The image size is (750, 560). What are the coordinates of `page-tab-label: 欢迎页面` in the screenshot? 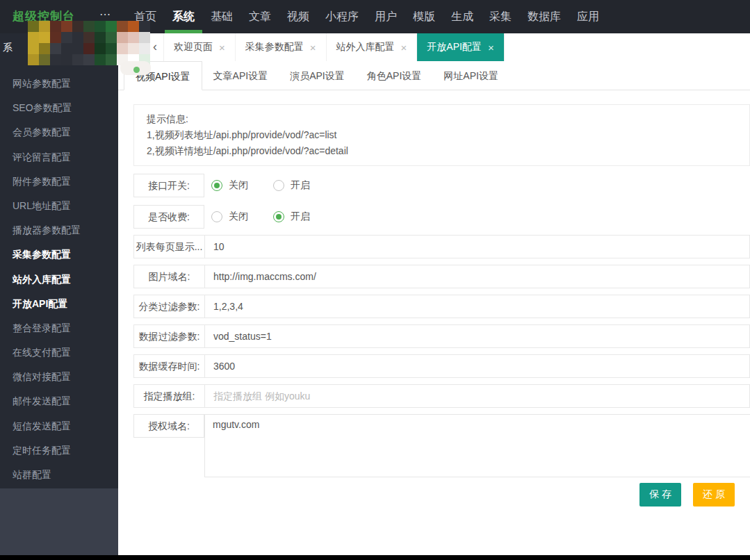 It's located at (193, 47).